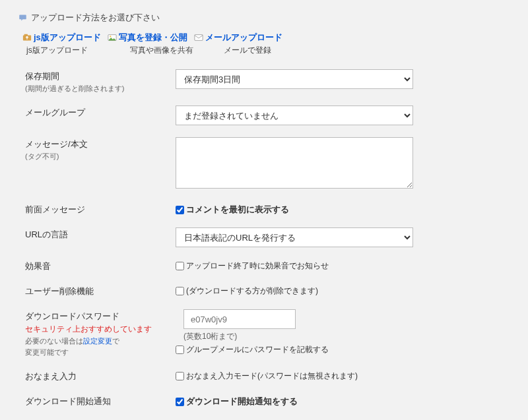 This screenshot has height=420, width=528. What do you see at coordinates (148, 38) in the screenshot?
I see `tab-photo-register: 写真を登録・公開` at bounding box center [148, 38].